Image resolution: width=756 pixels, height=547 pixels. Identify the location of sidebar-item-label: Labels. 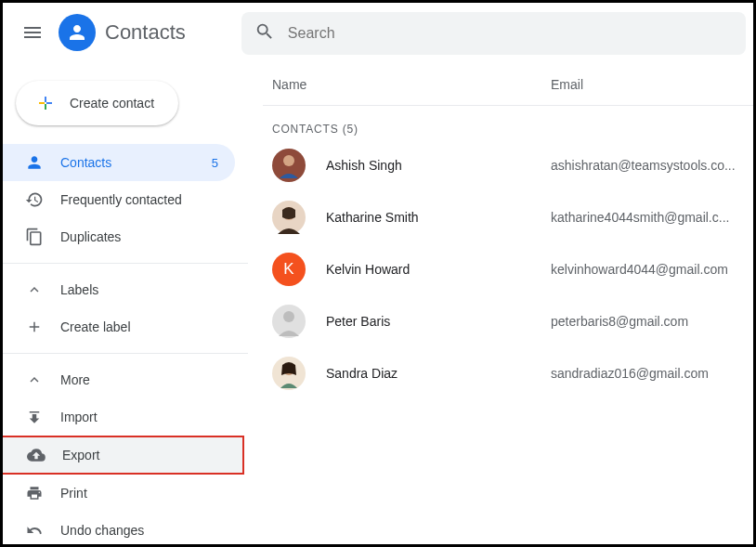
(80, 290).